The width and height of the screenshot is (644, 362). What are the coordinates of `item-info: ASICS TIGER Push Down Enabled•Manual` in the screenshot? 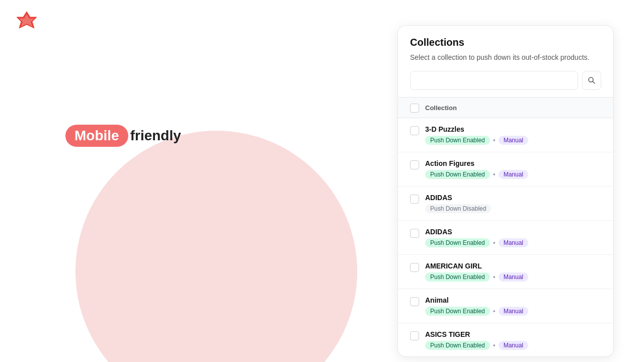 It's located at (477, 340).